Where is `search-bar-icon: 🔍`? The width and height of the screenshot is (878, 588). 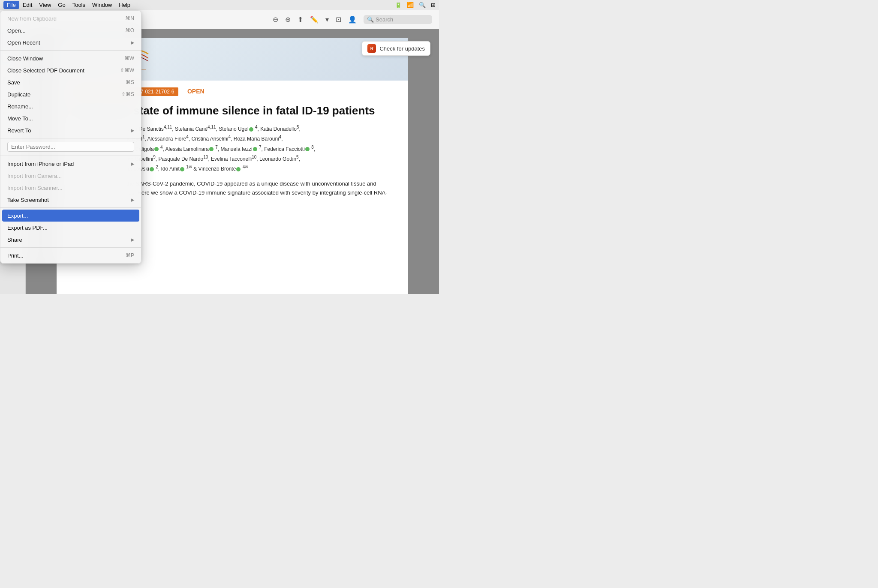 search-bar-icon: 🔍 is located at coordinates (370, 20).